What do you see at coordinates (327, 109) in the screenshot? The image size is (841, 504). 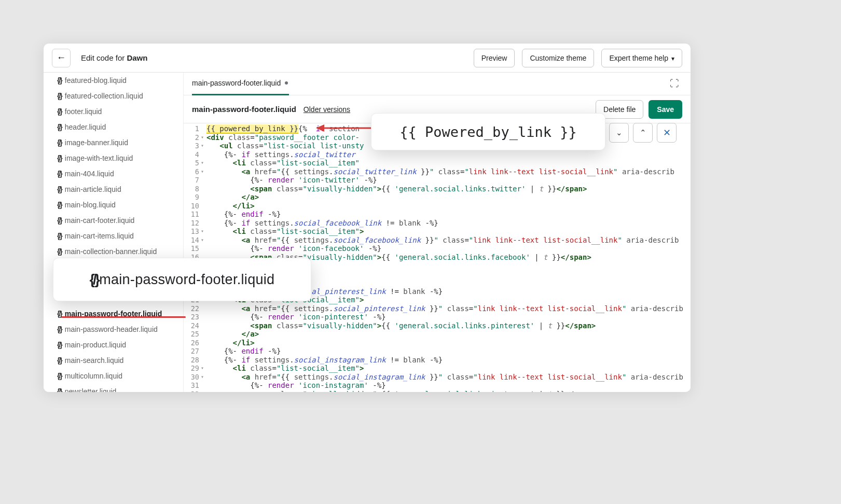 I see `older-versions-link: Older versions` at bounding box center [327, 109].